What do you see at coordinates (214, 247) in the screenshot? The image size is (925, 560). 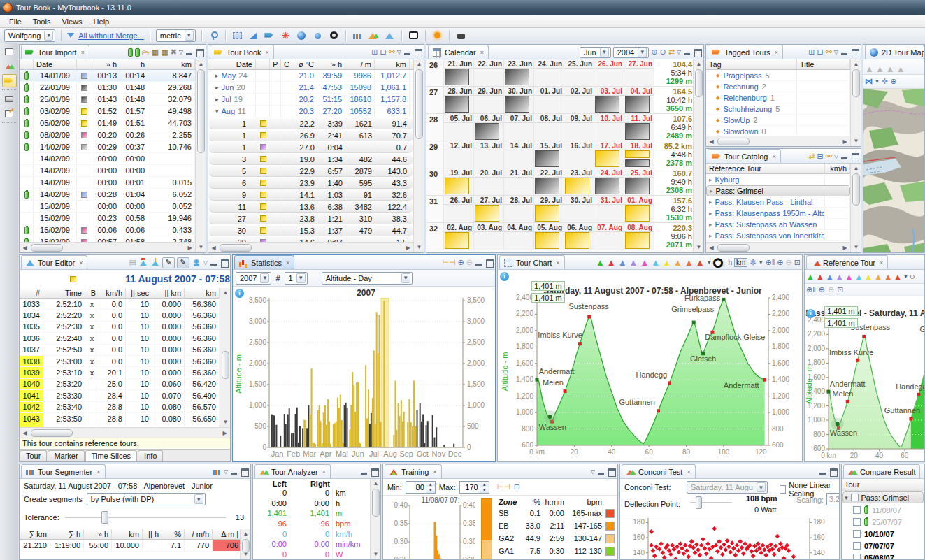 I see `scroll-left-icon: ◀` at bounding box center [214, 247].